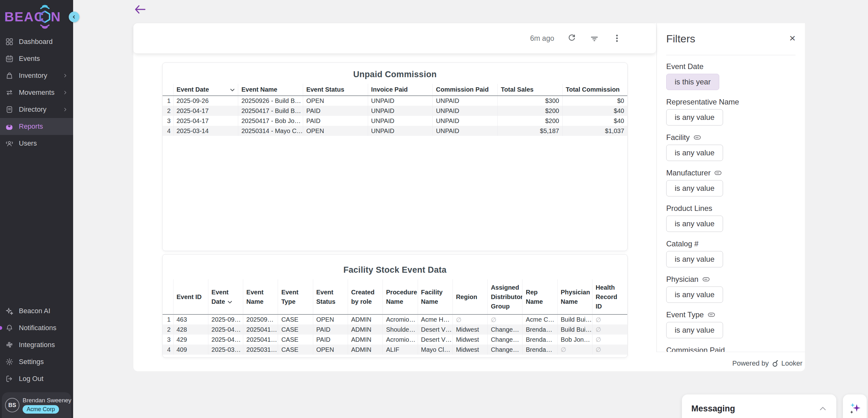 This screenshot has width=868, height=418. I want to click on sidebar-item-notifications: Notifications, so click(36, 328).